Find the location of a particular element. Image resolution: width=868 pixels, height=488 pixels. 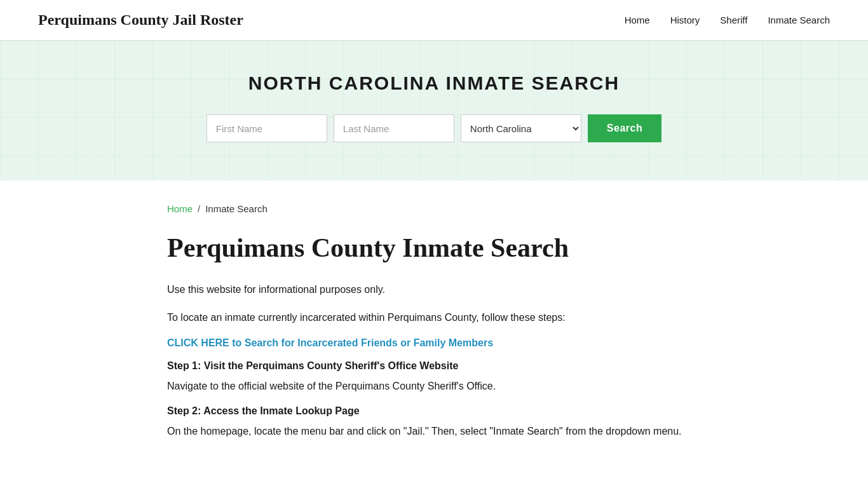

site-header: Perquimans County Jail Roster Home Histo… is located at coordinates (434, 20).